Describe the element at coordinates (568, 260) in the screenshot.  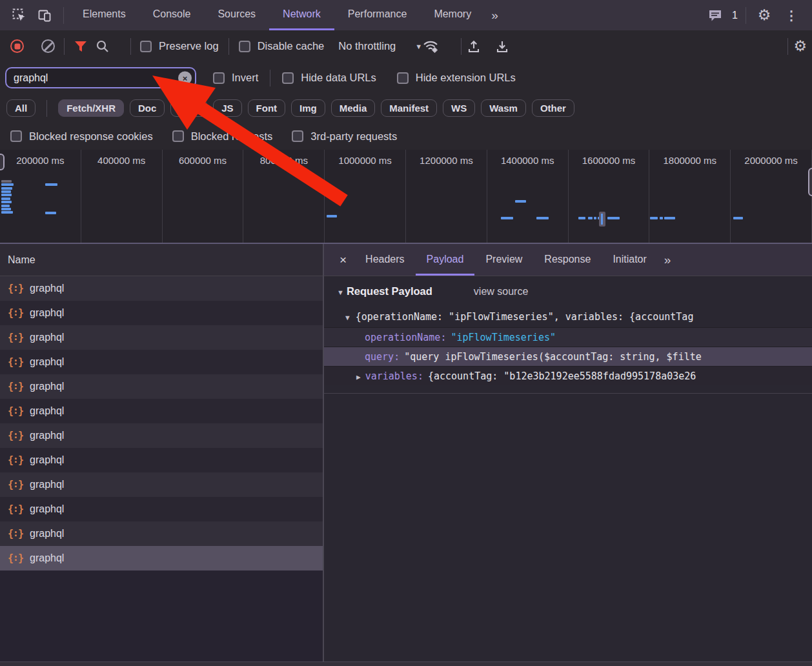
I see `detail-tab-bar: ×HeadersPayloadPreviewResponseInitiator»` at that location.